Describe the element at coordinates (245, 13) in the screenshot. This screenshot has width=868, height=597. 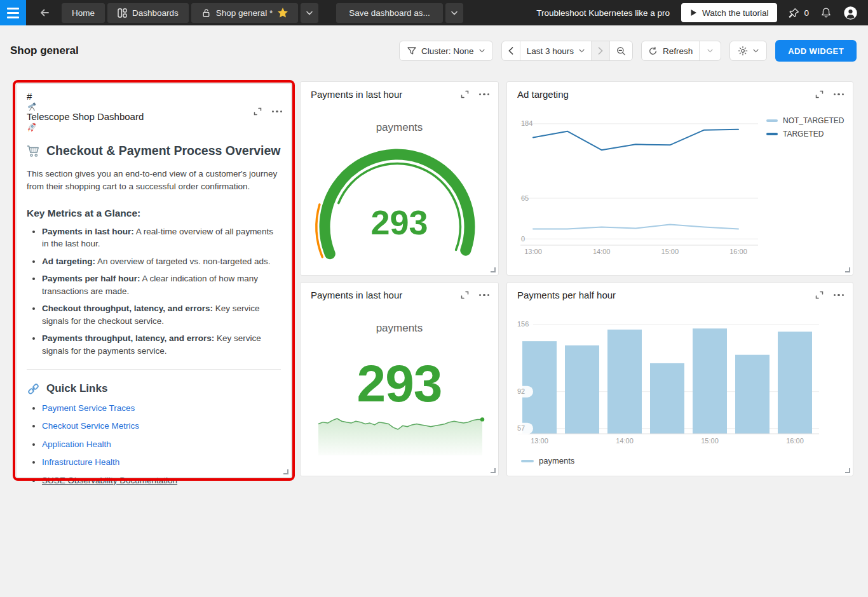
I see `tab-shop-general: Shop general *` at that location.